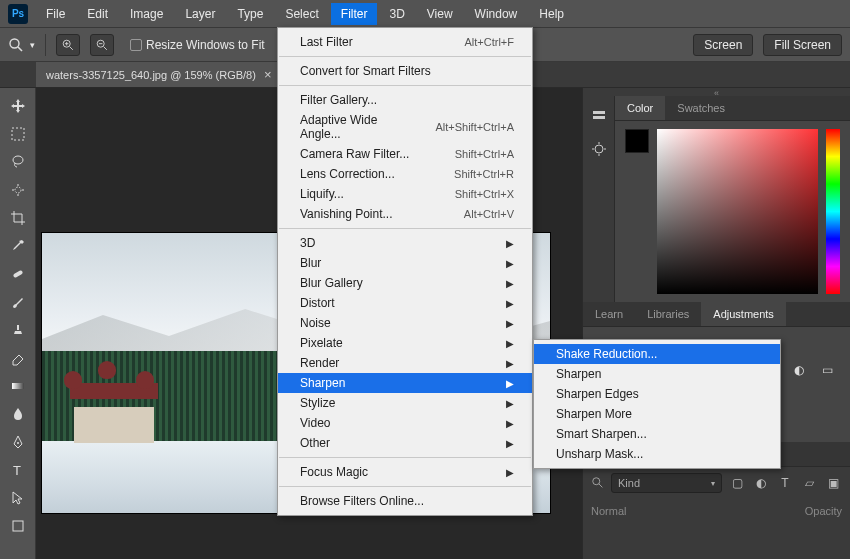 The height and width of the screenshot is (559, 850). What do you see at coordinates (668, 314) in the screenshot?
I see `tab-libraries: Libraries` at bounding box center [668, 314].